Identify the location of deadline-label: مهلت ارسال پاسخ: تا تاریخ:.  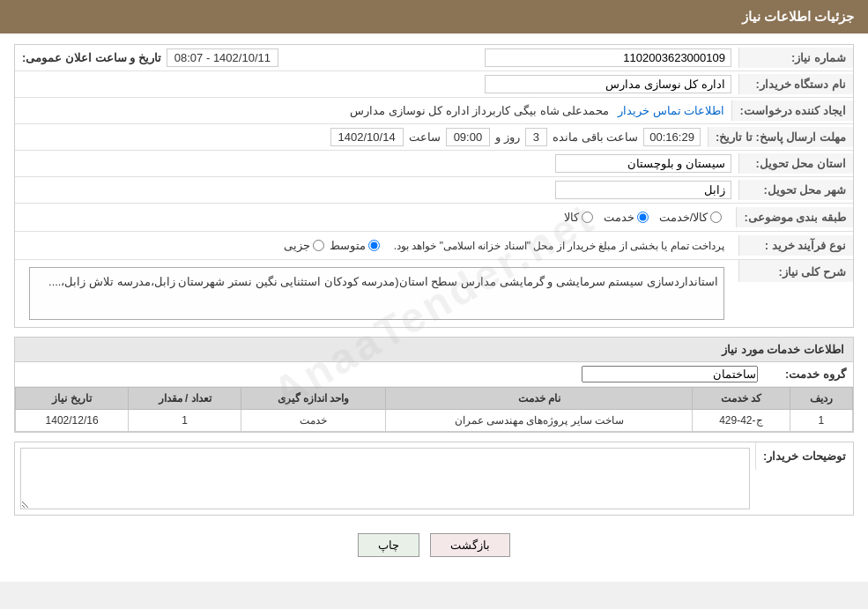
(781, 137).